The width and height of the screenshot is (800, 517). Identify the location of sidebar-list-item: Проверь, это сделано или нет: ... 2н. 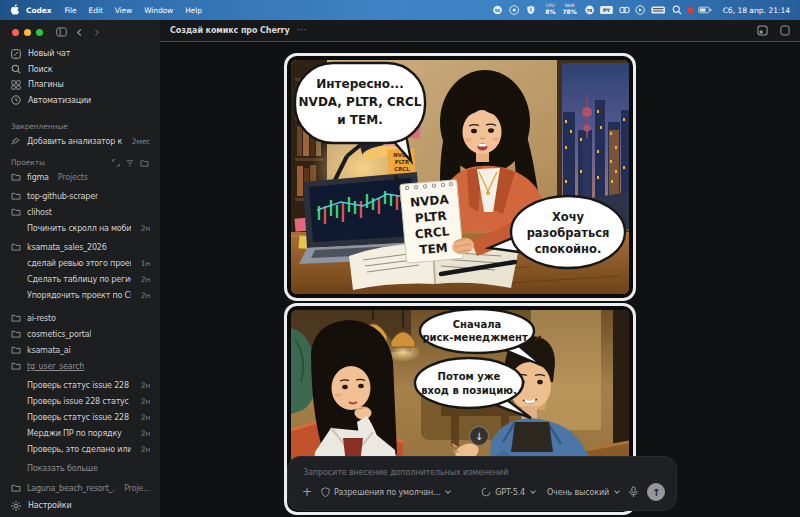
(80, 449).